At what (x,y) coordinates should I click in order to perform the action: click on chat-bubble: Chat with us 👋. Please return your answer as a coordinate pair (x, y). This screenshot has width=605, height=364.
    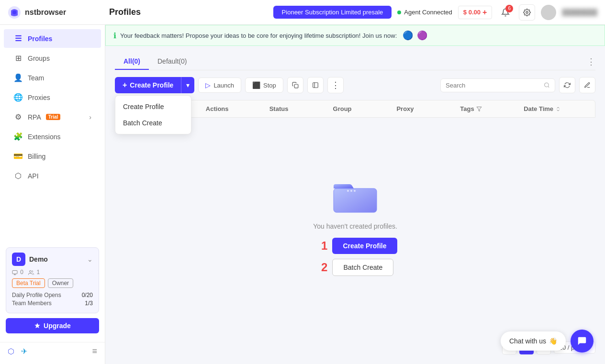
    Looking at the image, I should click on (533, 341).